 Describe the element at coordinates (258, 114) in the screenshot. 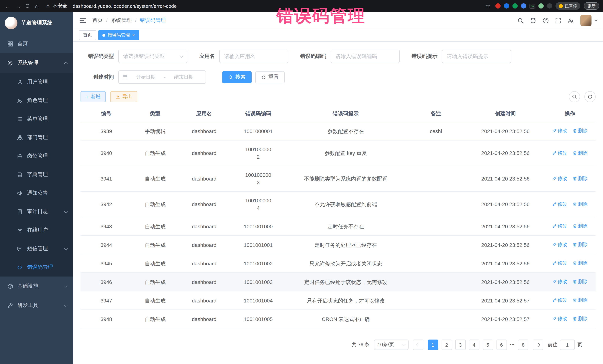

I see `column-header: 错误码编码` at that location.